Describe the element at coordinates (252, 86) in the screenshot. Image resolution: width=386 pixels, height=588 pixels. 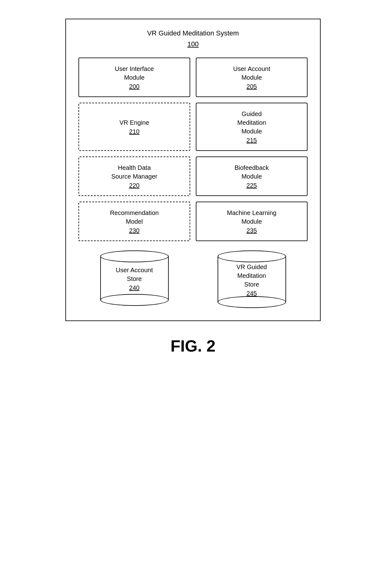
I see `user-account-number: 205` at that location.